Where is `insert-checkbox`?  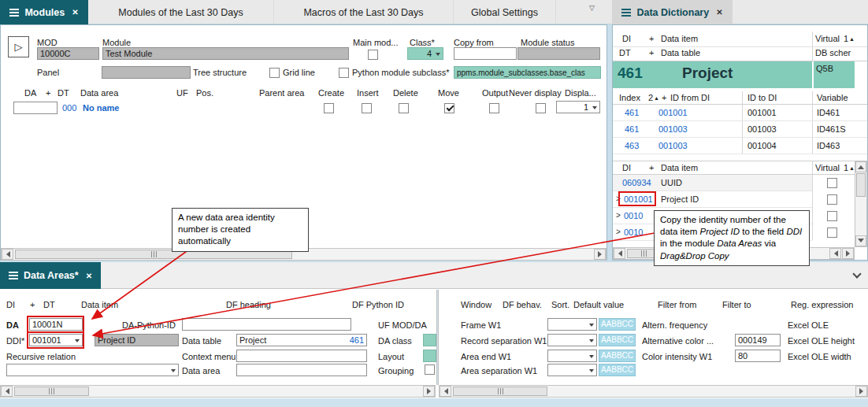
insert-checkbox is located at coordinates (367, 109).